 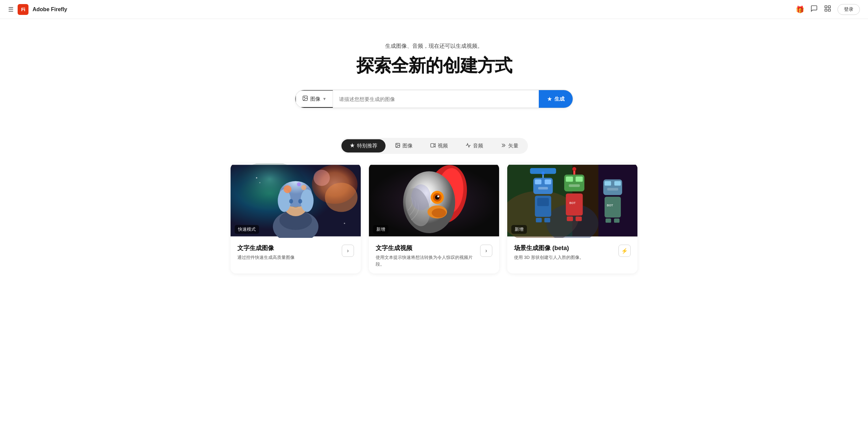 I want to click on cards-grid: 快速模式 文字生成图像 通过控件快速生成高质量图像 ›, so click(x=434, y=218).